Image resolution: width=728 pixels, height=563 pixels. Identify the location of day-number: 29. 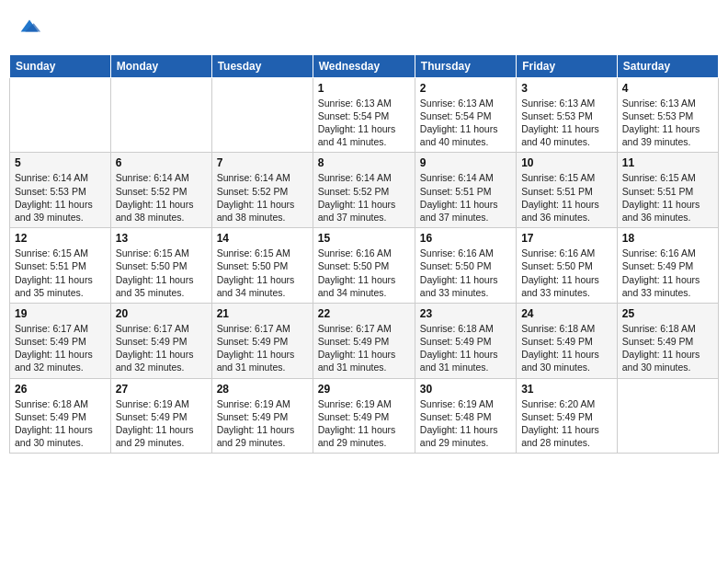
(364, 389).